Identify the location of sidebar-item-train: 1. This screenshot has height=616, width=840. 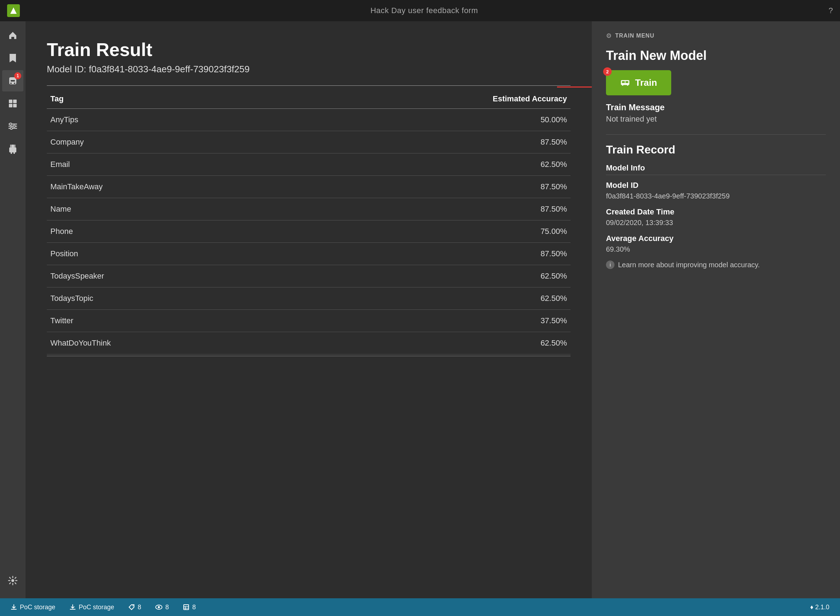
(13, 81).